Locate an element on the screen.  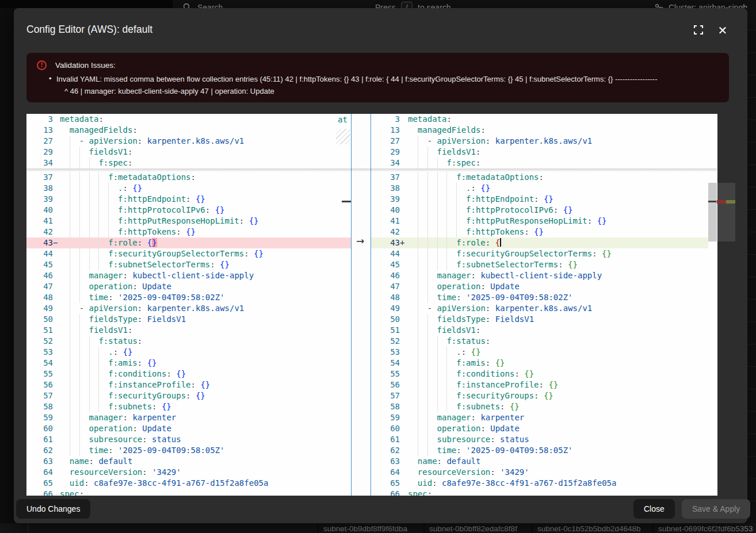
diff-overview-ruler is located at coordinates (728, 305).